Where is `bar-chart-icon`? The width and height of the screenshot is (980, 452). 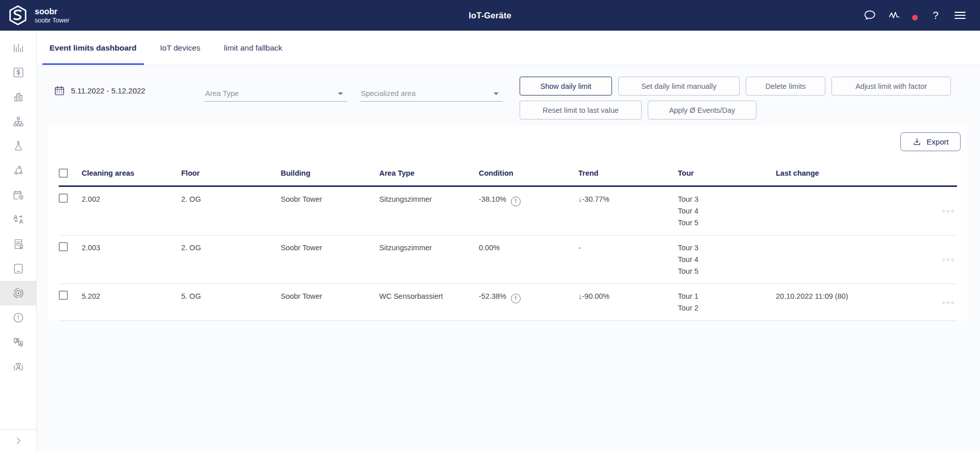 bar-chart-icon is located at coordinates (18, 48).